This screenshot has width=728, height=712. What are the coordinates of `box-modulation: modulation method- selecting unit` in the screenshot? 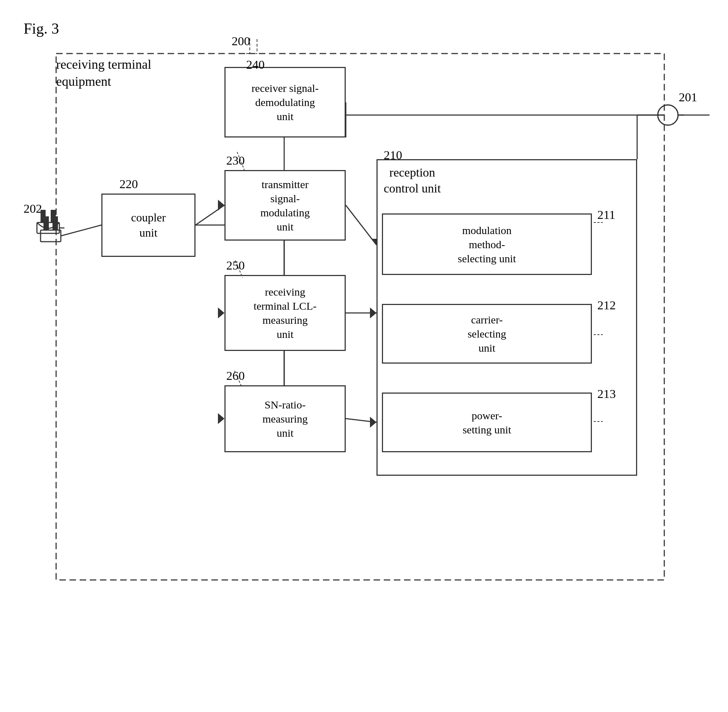 It's located at (487, 244).